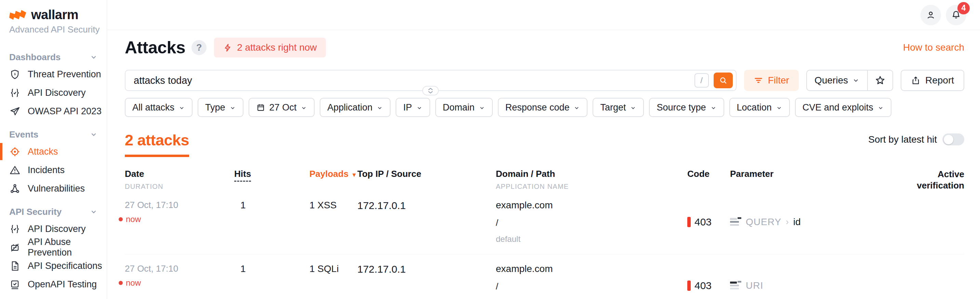 The image size is (980, 299). Describe the element at coordinates (282, 107) in the screenshot. I see `filter-chip-date: 27 Oct` at that location.